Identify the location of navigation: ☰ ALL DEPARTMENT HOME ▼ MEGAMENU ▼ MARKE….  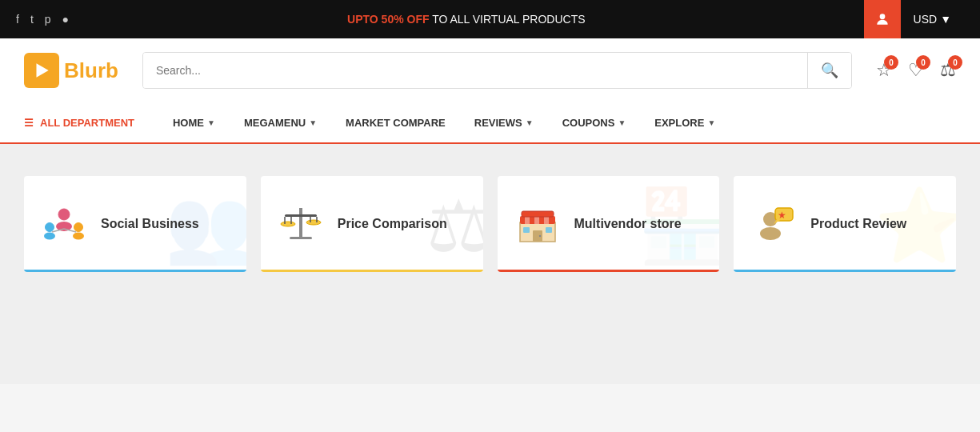
(490, 123).